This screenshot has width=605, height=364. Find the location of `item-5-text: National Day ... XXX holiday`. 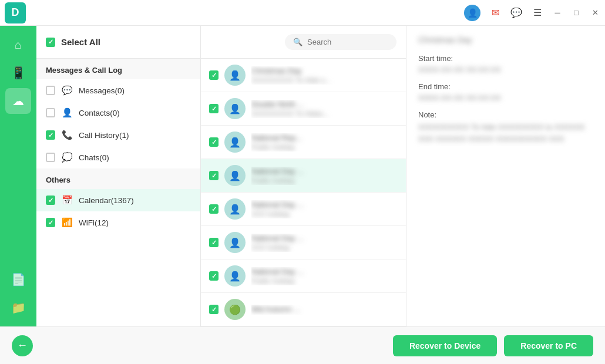

item-5-text: National Day ... XXX holiday is located at coordinates (324, 209).